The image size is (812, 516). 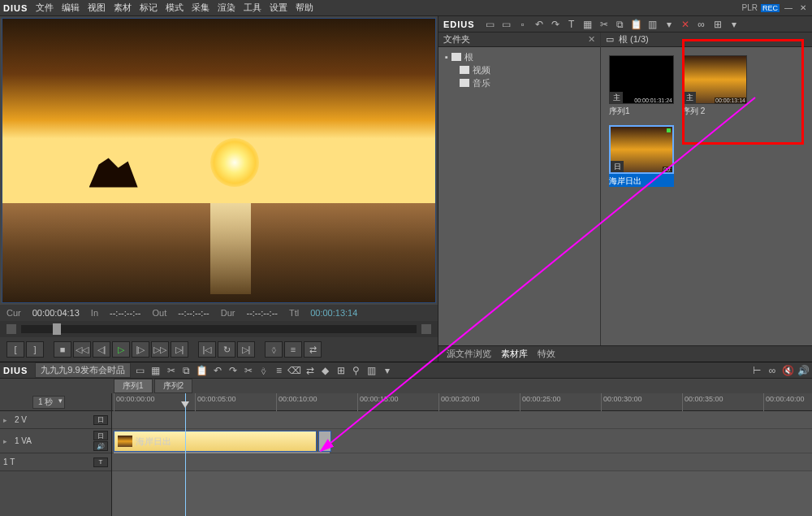 I want to click on more-icon: ▾, so click(x=734, y=24).